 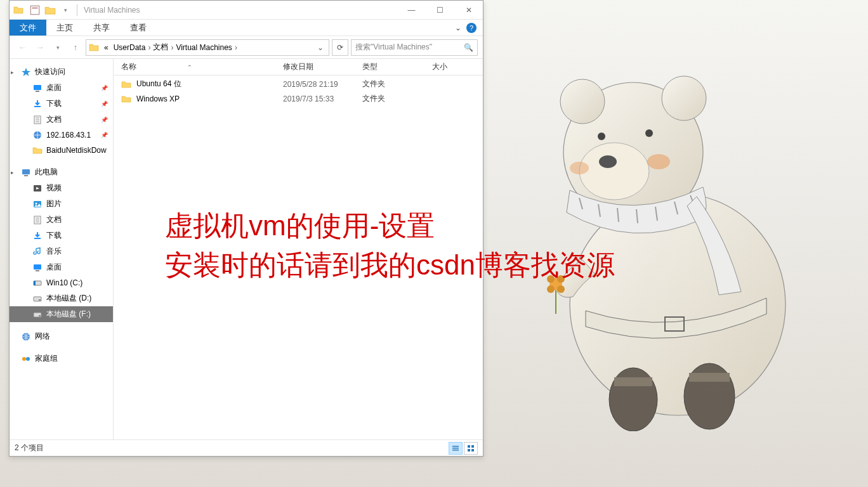 I want to click on breadcrumb-sep-icon: ›, so click(x=236, y=48).